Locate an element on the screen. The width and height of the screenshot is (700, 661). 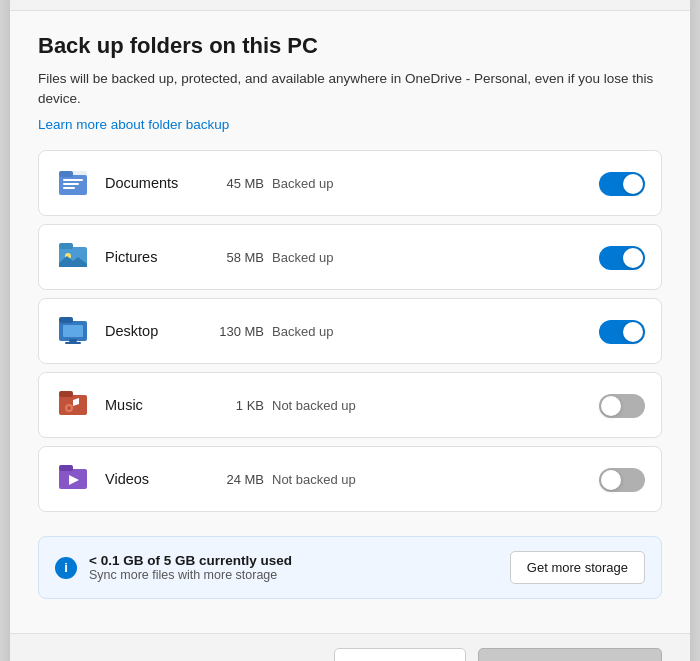
footer: Close Save changes is located at coordinates (350, 647).